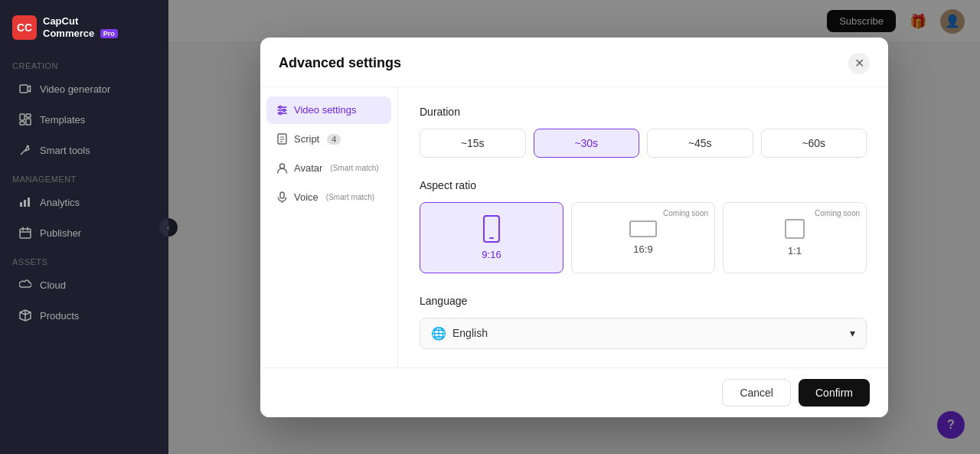 Image resolution: width=980 pixels, height=454 pixels. What do you see at coordinates (25, 233) in the screenshot?
I see `calendar-icon` at bounding box center [25, 233].